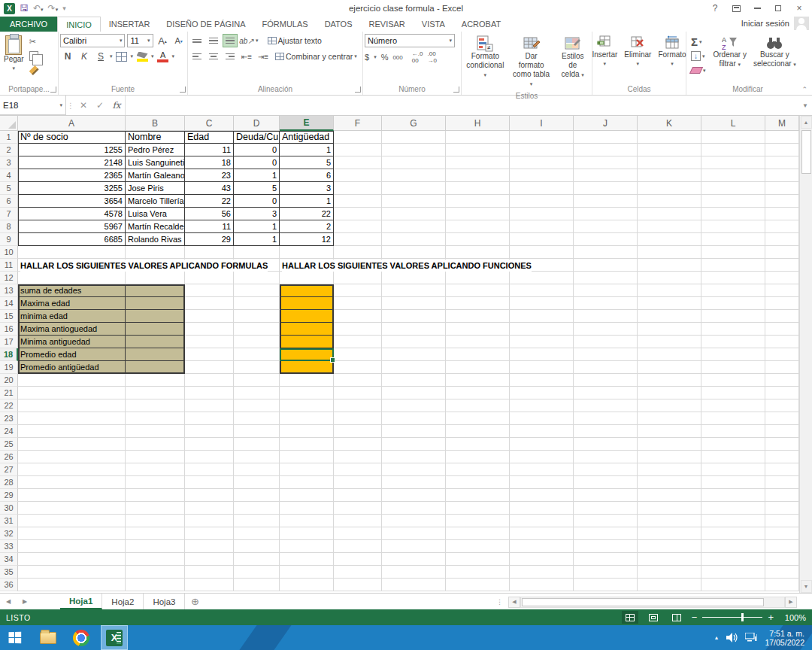 This screenshot has width=812, height=650. Describe the element at coordinates (155, 176) in the screenshot. I see `cell-B4: Martín Galeano` at that location.